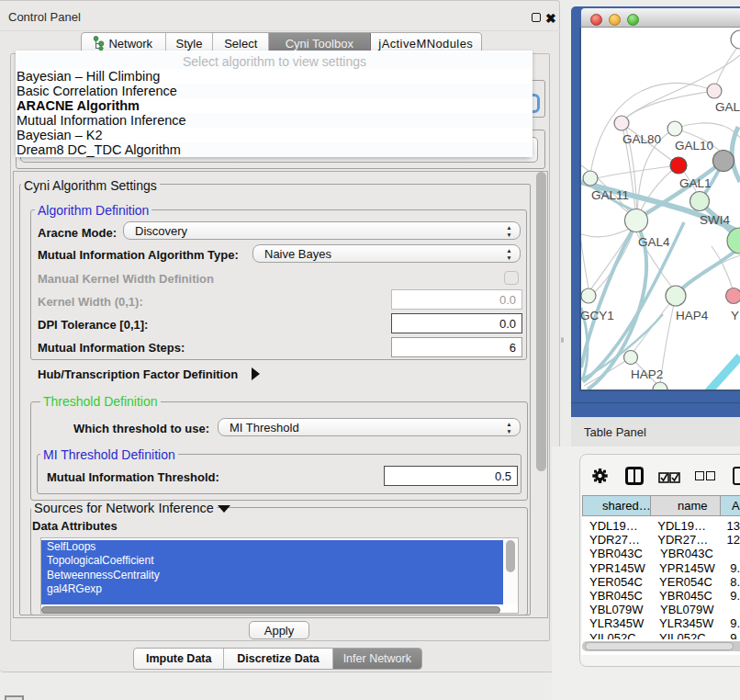 This screenshot has height=700, width=740. What do you see at coordinates (654, 243) in the screenshot?
I see `svg-text: GAL4` at bounding box center [654, 243].